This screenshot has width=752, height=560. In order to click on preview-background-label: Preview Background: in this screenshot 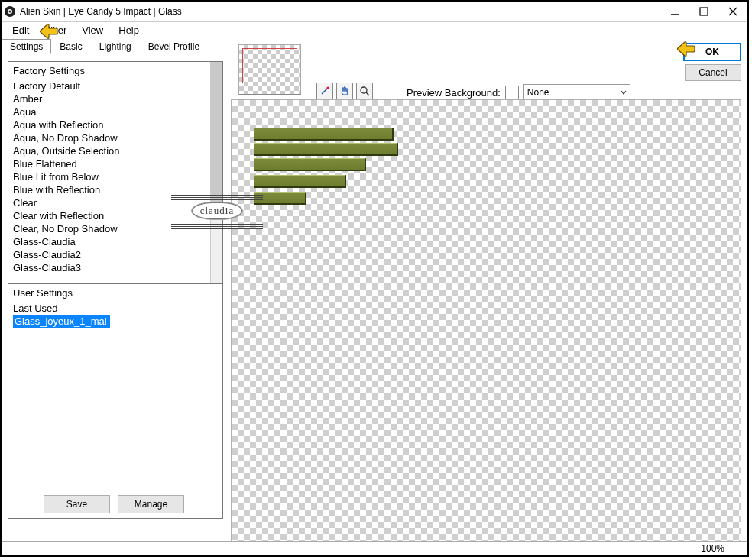, I will do `click(454, 93)`.